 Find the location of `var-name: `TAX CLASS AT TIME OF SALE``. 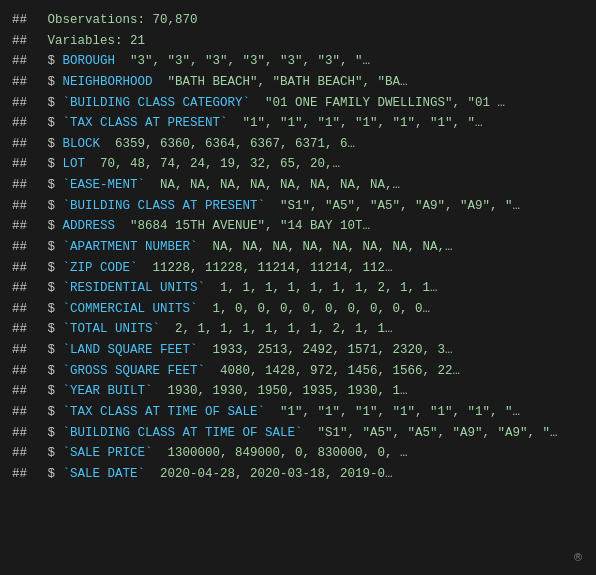

var-name: `TAX CLASS AT TIME OF SALE` is located at coordinates (164, 412).